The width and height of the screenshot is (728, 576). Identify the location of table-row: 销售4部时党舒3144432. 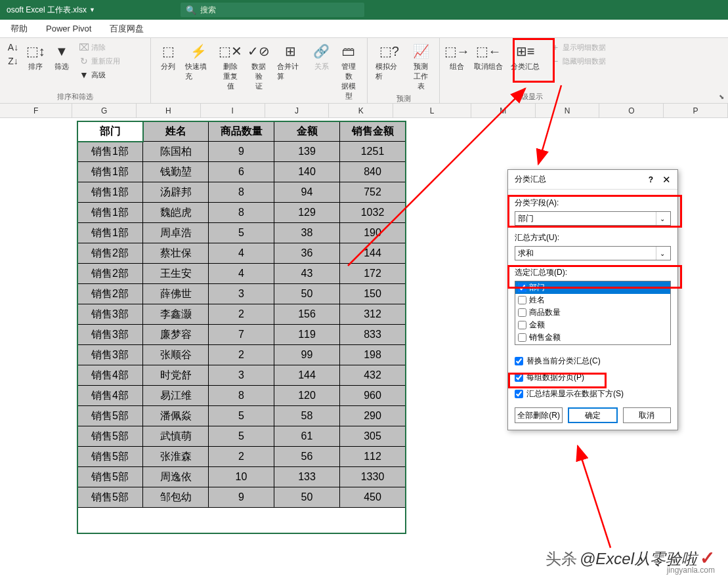
(242, 375).